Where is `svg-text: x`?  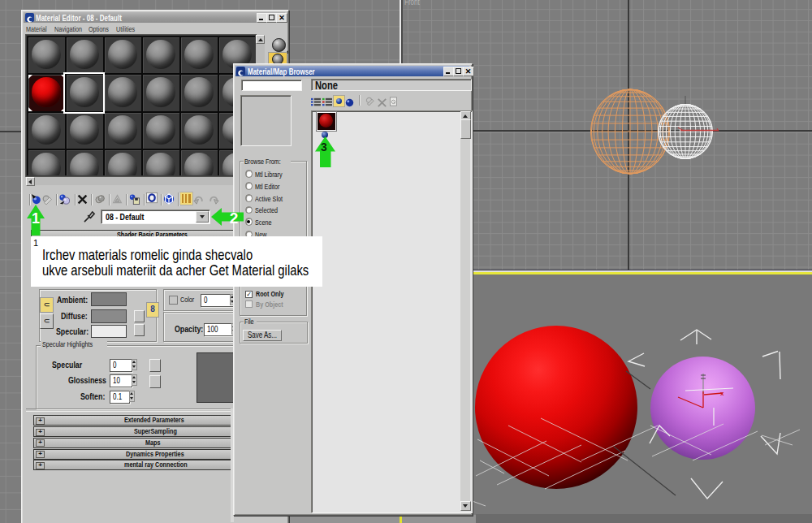
svg-text: x is located at coordinates (723, 393).